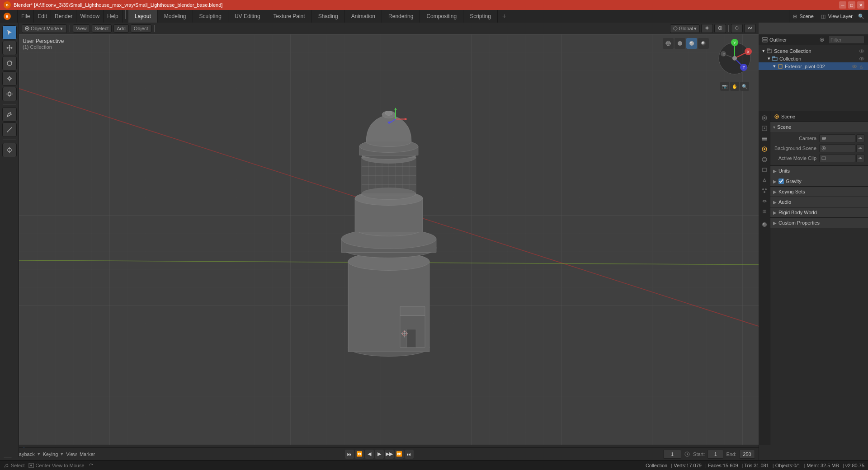 Image resolution: width=868 pixels, height=470 pixels. Describe the element at coordinates (735, 86) in the screenshot. I see `nav-fly-btn: ✋` at that location.